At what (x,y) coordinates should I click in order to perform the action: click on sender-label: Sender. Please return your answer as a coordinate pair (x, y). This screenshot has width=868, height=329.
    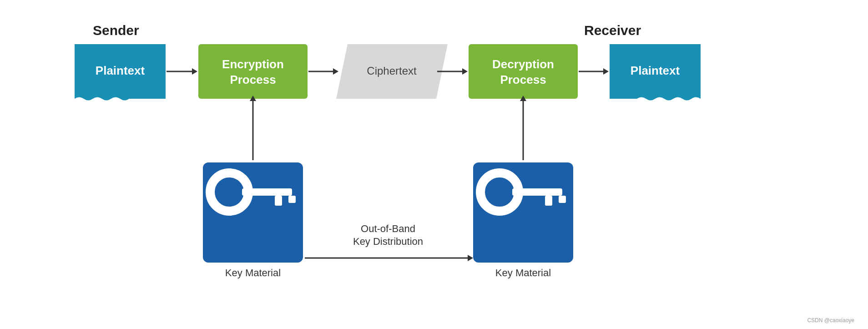
    Looking at the image, I should click on (116, 30).